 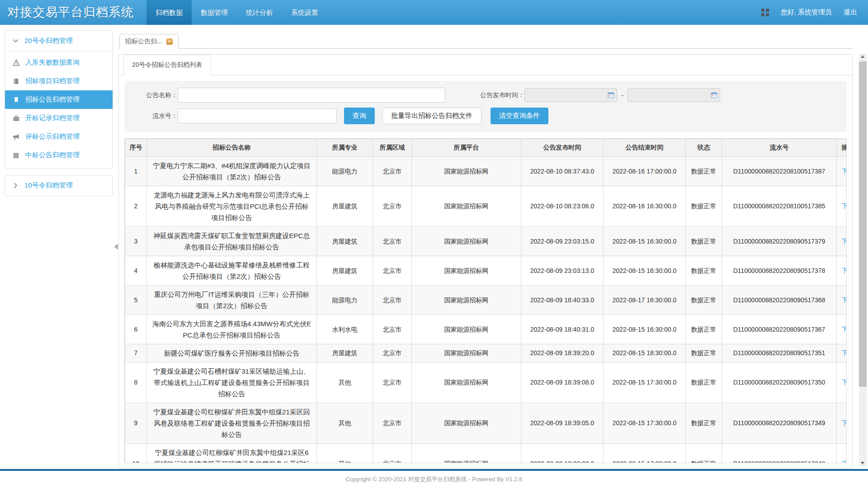 What do you see at coordinates (486, 271) in the screenshot?
I see `table-row: 4榆林能源洗选中心基础设施零星修缮及栈桥维修工程公开招标项目（第2次）招标公告房…` at bounding box center [486, 271].